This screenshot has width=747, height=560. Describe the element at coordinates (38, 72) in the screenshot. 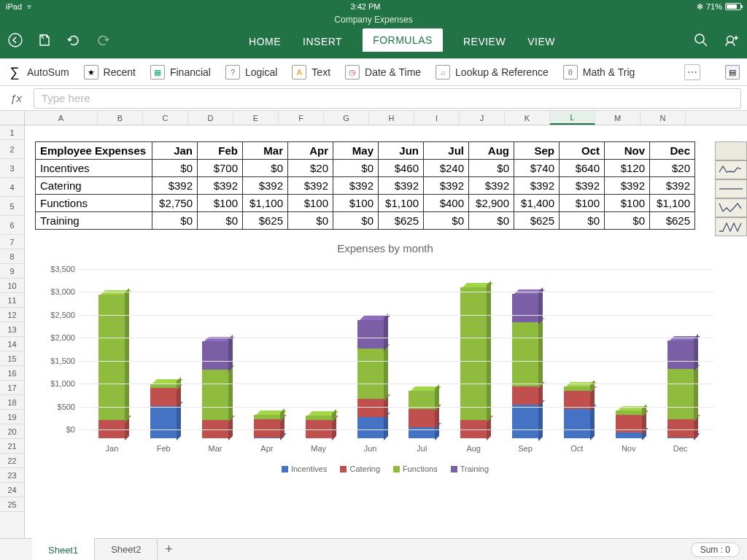

I see `autosum-button: ∑AutoSum` at that location.